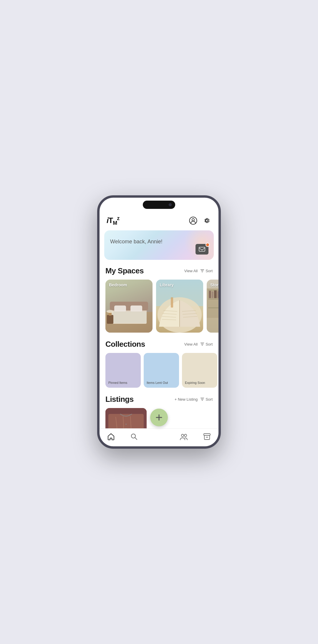  Describe the element at coordinates (207, 399) in the screenshot. I see `listings-sort: Sort` at that location.